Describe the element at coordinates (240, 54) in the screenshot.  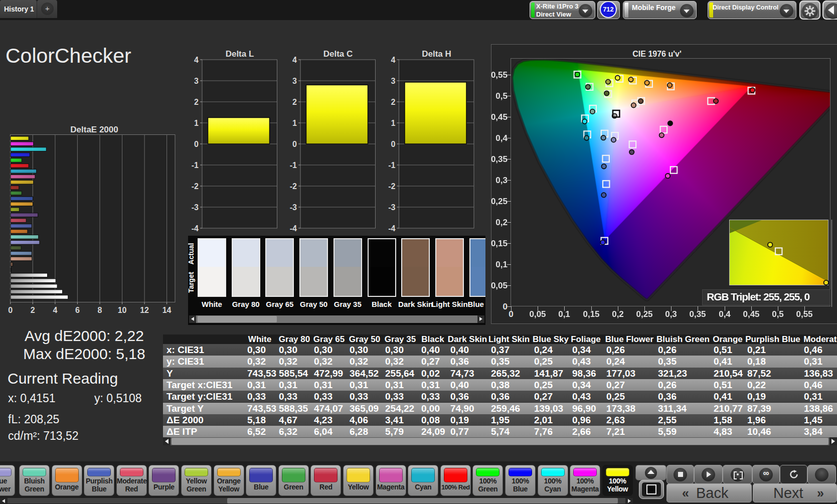
I see `svg-text: Delta L` at that location.